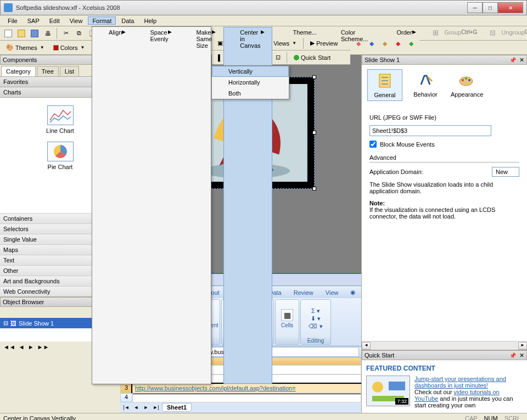  Describe the element at coordinates (127, 21) in the screenshot. I see `menu-data: Data` at that location.